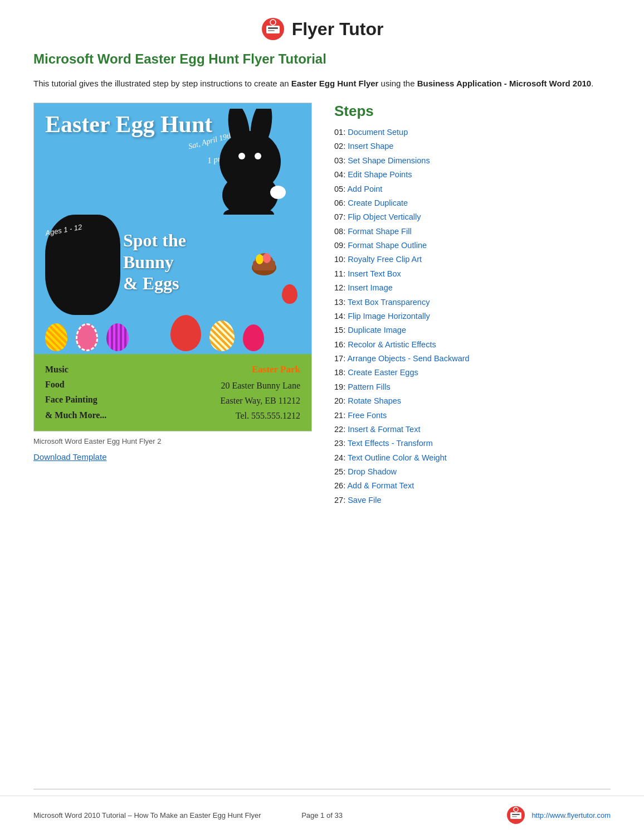  What do you see at coordinates (384, 217) in the screenshot?
I see `step-label: Flip Object Vertically` at bounding box center [384, 217].